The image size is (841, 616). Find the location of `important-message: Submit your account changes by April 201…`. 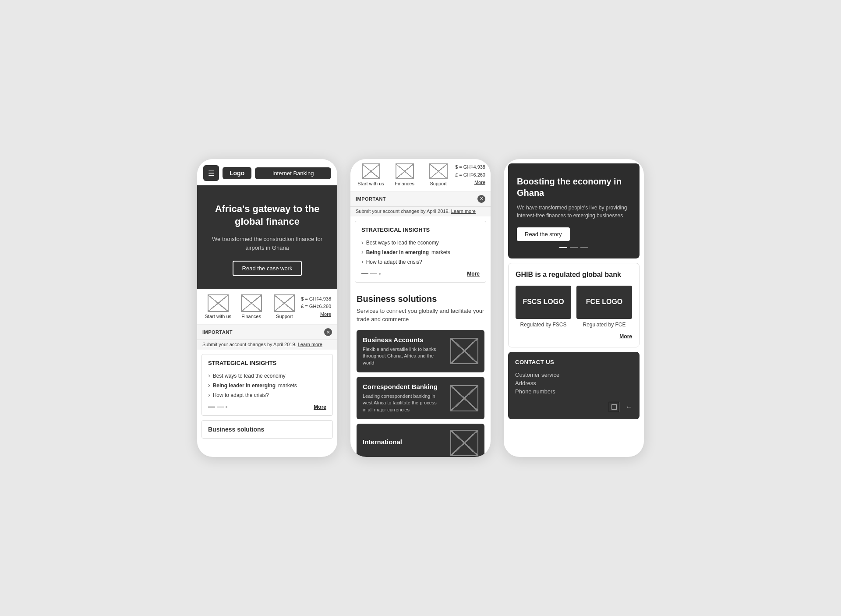

important-message: Submit your account changes by April 201… is located at coordinates (250, 344).